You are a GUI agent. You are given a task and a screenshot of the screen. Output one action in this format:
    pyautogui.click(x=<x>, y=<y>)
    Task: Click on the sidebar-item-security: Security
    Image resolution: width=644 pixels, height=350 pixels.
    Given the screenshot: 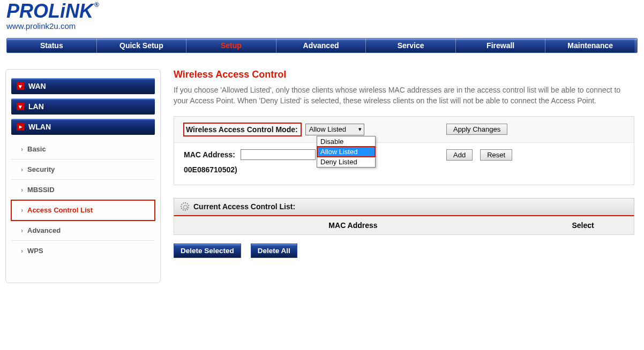 What is the action you would take?
    pyautogui.click(x=83, y=170)
    